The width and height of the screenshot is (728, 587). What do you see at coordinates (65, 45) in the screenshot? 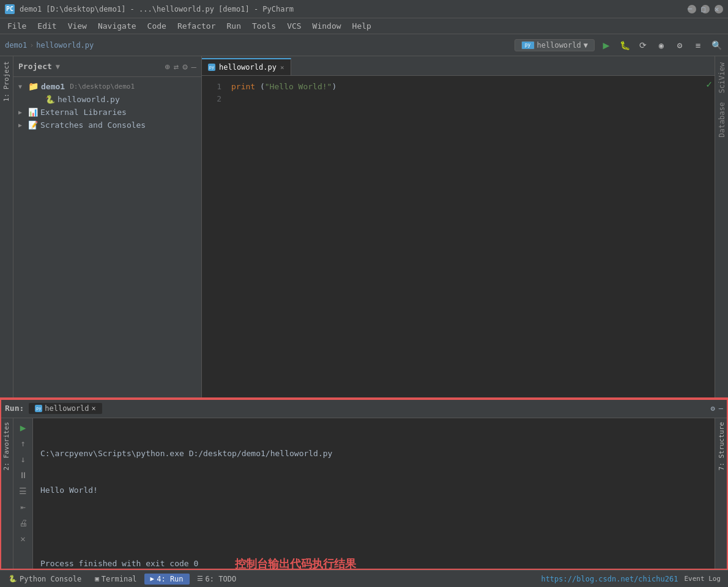
I see `breadcrumb-file: helloworld.py` at bounding box center [65, 45].